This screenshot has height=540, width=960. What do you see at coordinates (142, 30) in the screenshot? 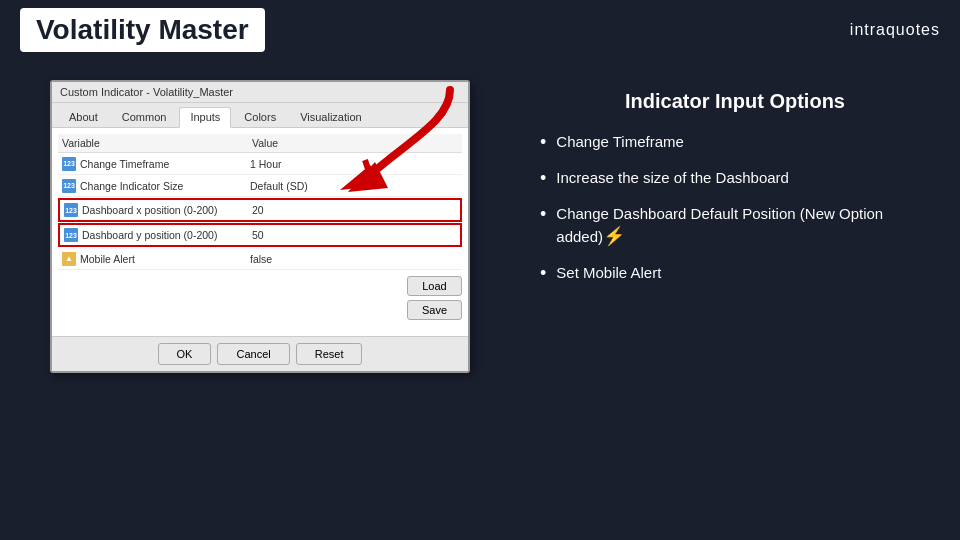
I see `title-box: Volatility Master` at bounding box center [142, 30].